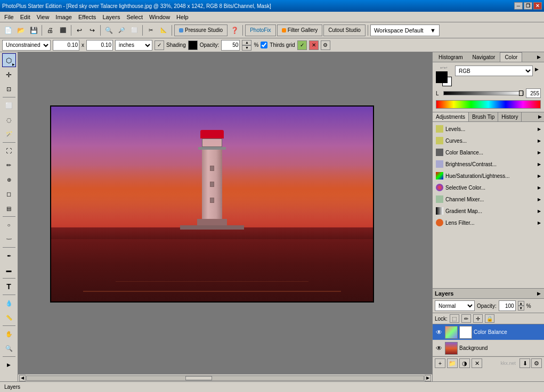 The height and width of the screenshot is (392, 544). Describe the element at coordinates (451, 57) in the screenshot. I see `tab-histogram: Histogram` at that location.